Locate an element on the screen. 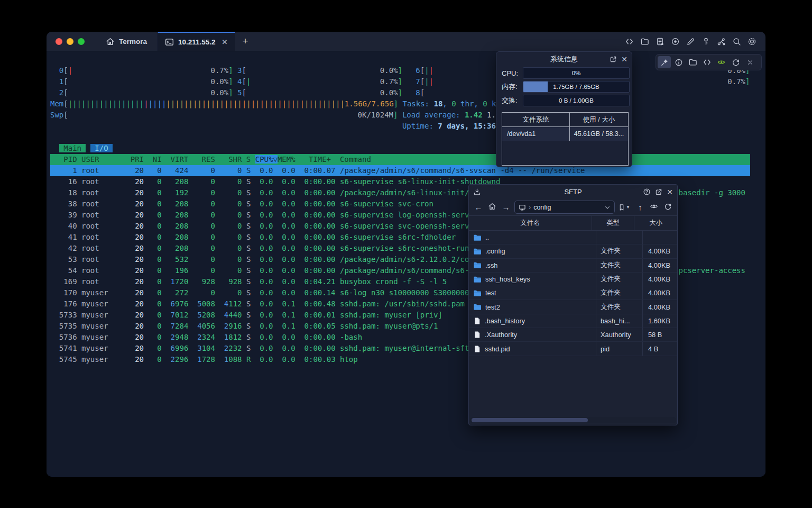 The width and height of the screenshot is (812, 508). notes-icon is located at coordinates (660, 41).